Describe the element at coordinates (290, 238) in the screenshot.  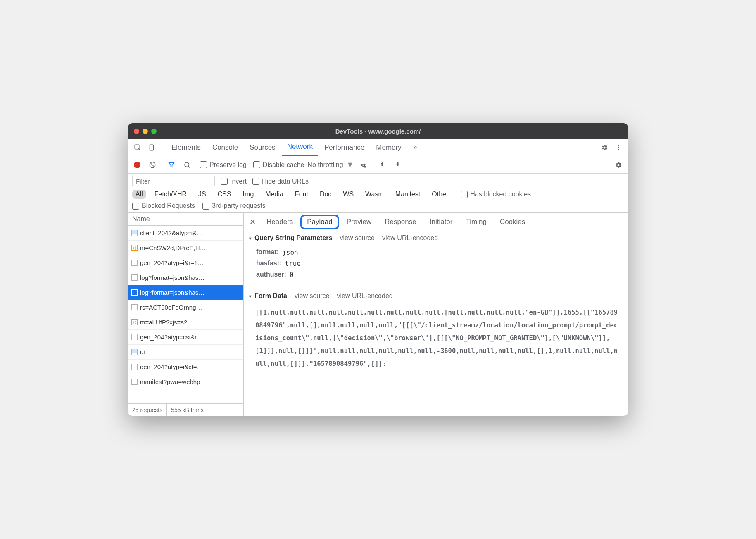
I see `query-params-heading: Query String Parameters` at that location.